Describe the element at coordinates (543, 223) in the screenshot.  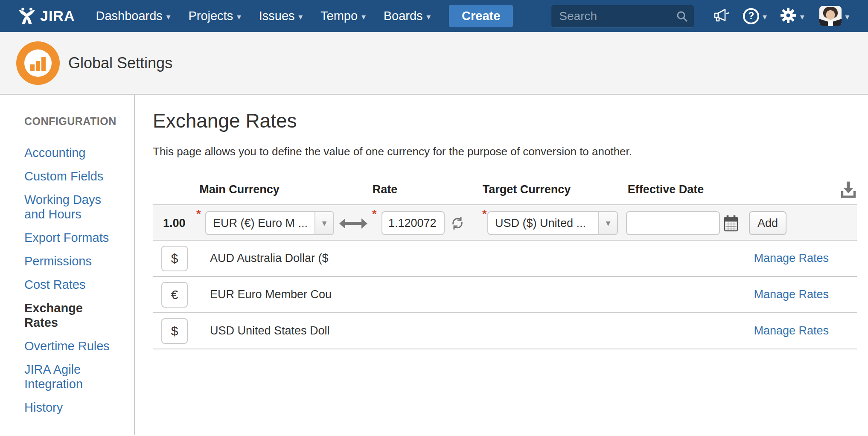
I see `target-currency-value: USD ($) United ...` at that location.